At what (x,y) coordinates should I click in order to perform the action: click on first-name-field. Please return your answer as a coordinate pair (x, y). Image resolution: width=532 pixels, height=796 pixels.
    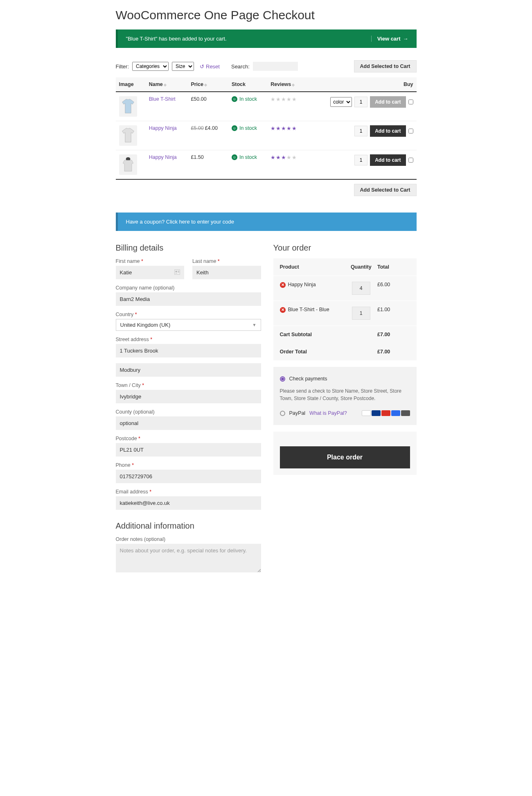
    Looking at the image, I should click on (150, 273).